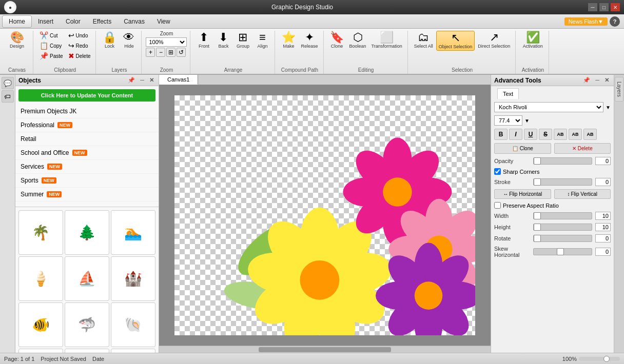  I want to click on objects-panel-minimize: ─, so click(142, 80).